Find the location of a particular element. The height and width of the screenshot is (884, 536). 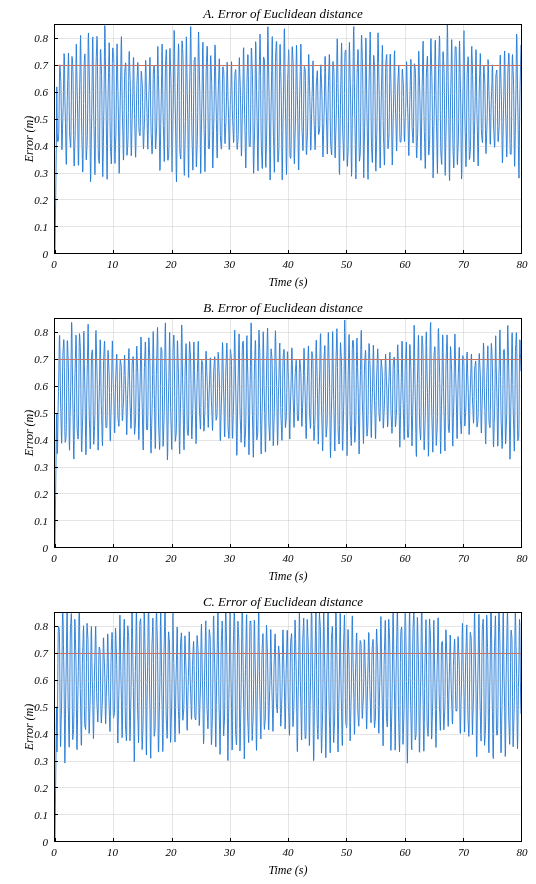

chart-title: A. Error of Euclidean distance is located at coordinates (268, 11).